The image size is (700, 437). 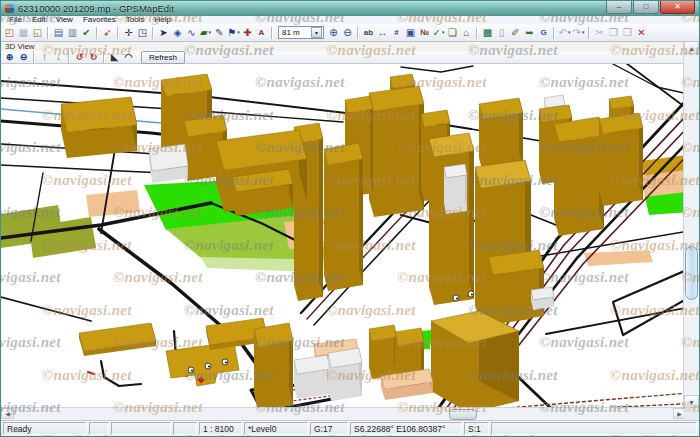 I want to click on scroll-up-icon: ▲, so click(x=692, y=48).